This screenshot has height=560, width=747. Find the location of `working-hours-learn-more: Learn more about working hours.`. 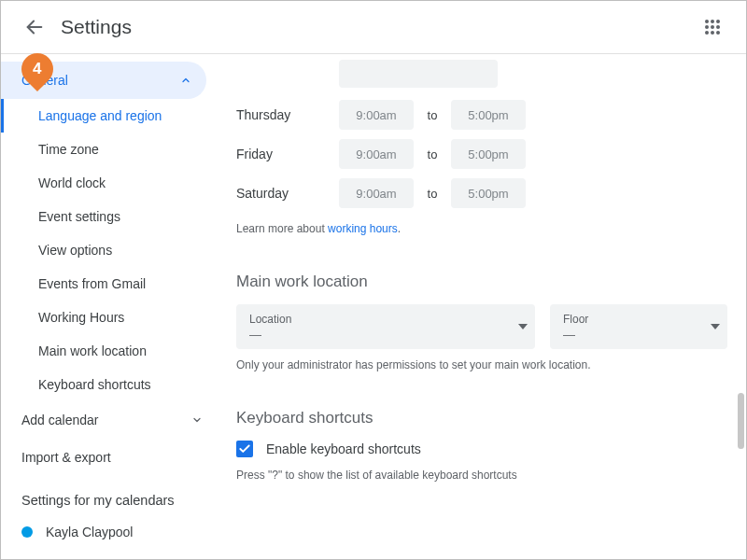

working-hours-learn-more: Learn more about working hours. is located at coordinates (482, 229).